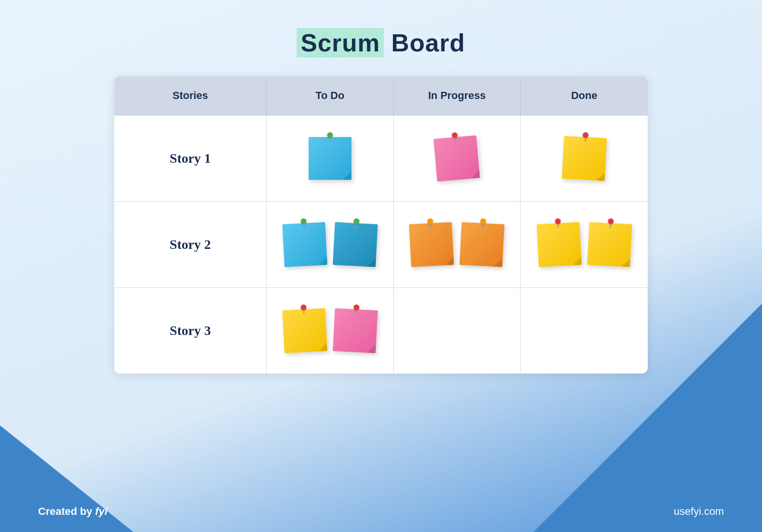 Image resolution: width=762 pixels, height=532 pixels. I want to click on table-row: Story 3, so click(381, 330).